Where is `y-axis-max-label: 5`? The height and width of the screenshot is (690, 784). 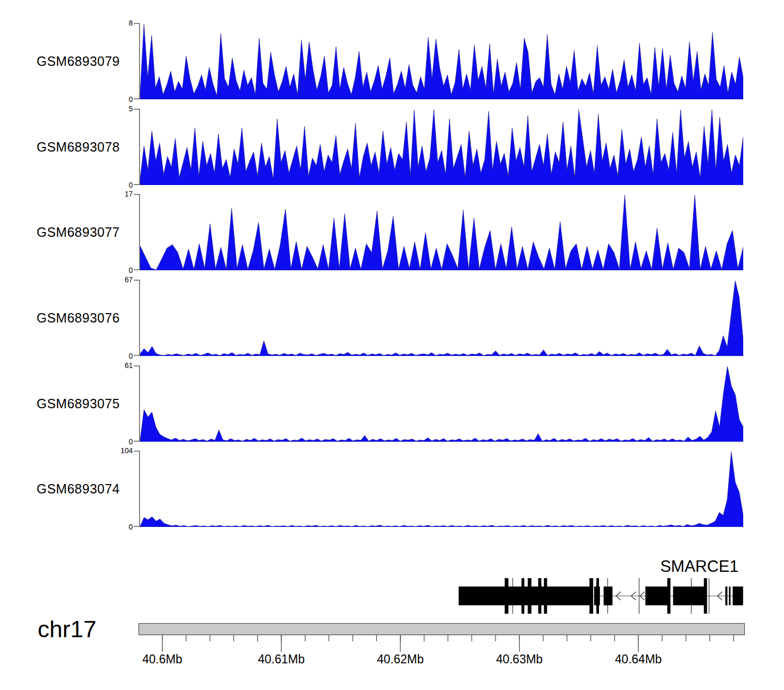
y-axis-max-label: 5 is located at coordinates (66, 109).